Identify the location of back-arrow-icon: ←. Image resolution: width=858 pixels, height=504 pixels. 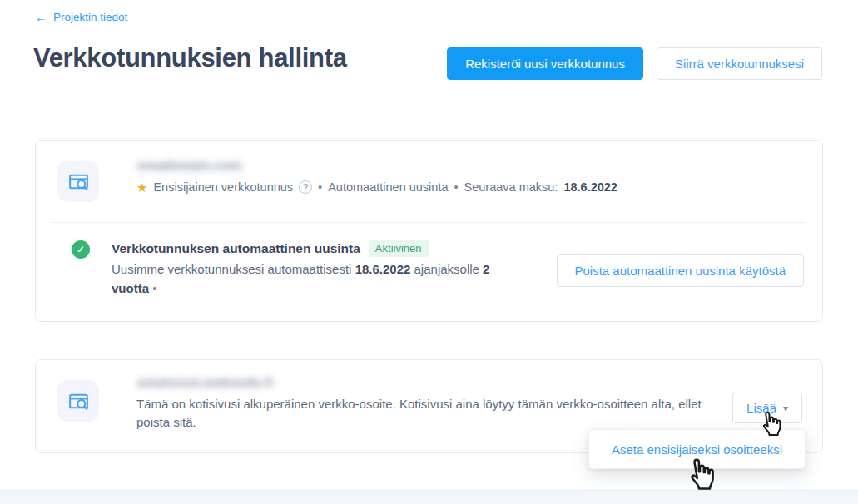
(42, 17).